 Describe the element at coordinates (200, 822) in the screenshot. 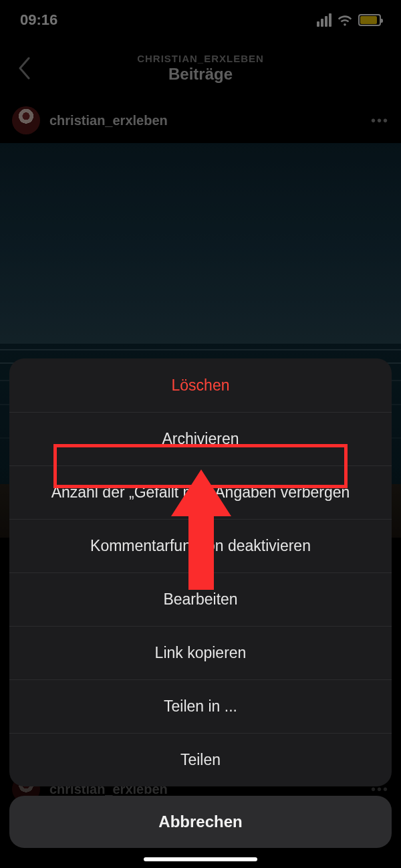

I see `action-sheet-cancel: Abbrechen` at that location.